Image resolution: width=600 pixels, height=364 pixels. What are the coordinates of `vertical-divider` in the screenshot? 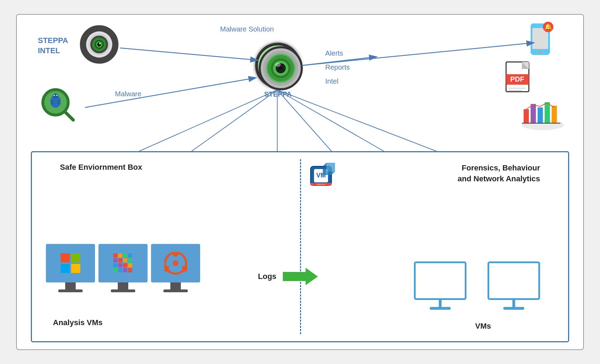 It's located at (301, 247).